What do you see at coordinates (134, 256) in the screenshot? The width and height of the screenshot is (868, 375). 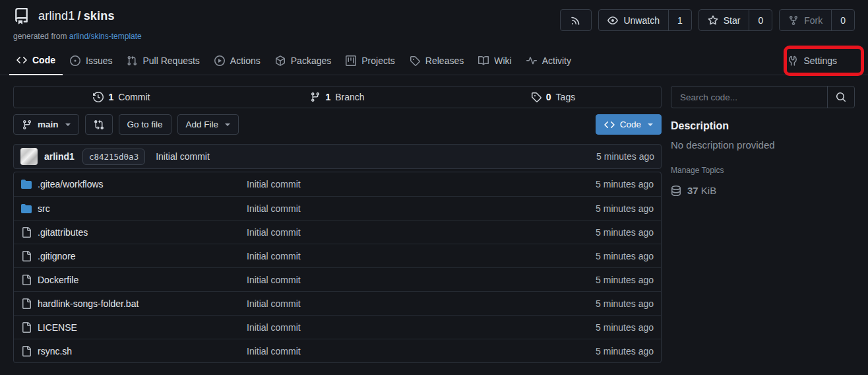 I see `file-link: .gitignore` at bounding box center [134, 256].